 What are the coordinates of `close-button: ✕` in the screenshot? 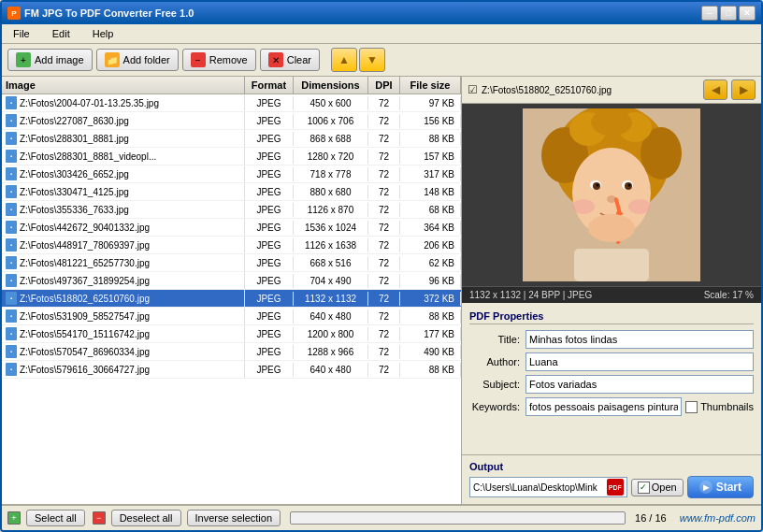 It's located at (747, 13).